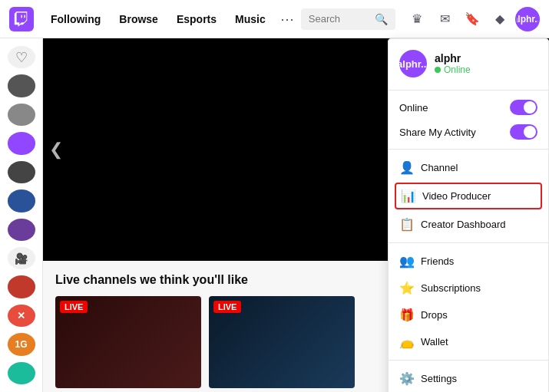 The width and height of the screenshot is (549, 392). Describe the element at coordinates (524, 132) in the screenshot. I see `share-activity-toggle` at that location.